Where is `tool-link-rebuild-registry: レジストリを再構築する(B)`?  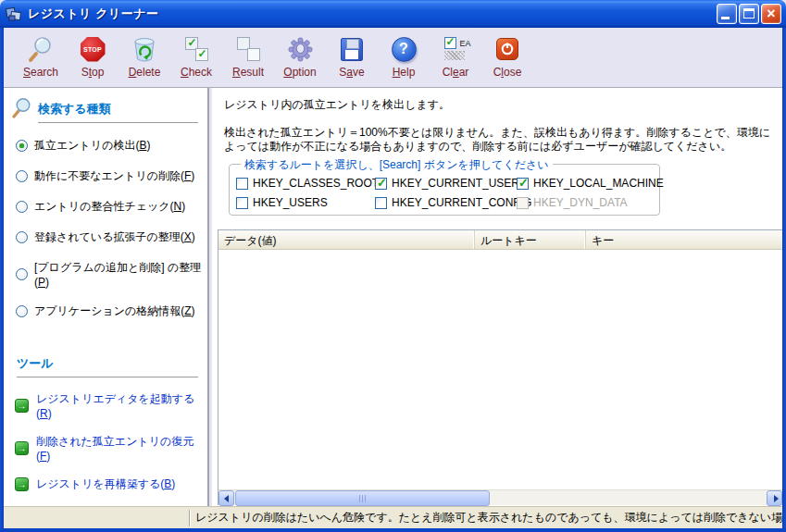 tool-link-rebuild-registry: レジストリを再構築する(B) is located at coordinates (111, 485).